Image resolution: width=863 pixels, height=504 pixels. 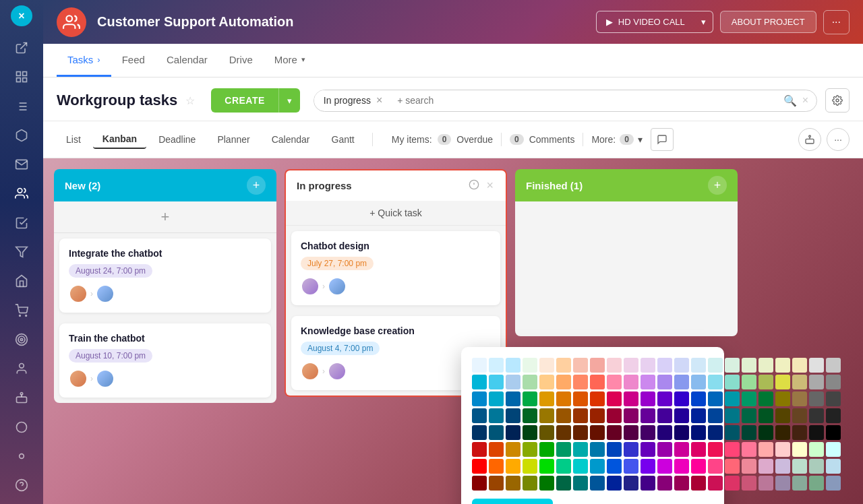 What do you see at coordinates (84, 61) in the screenshot?
I see `tab-tasks: Tasks ›` at bounding box center [84, 61].